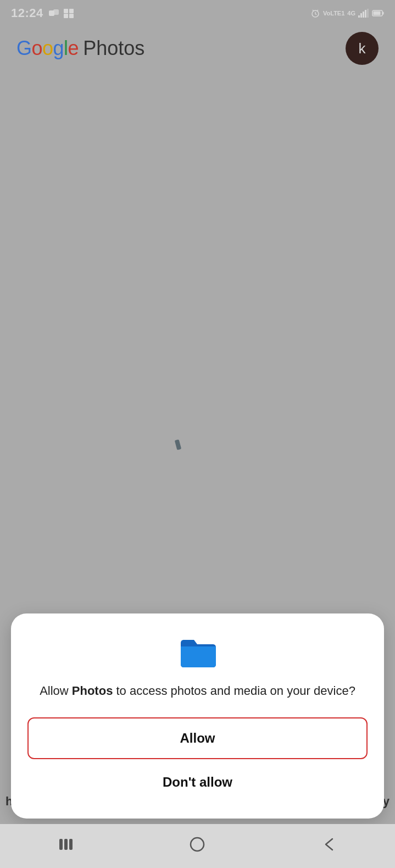 The image size is (395, 868). Describe the element at coordinates (92, 690) in the screenshot. I see `dialog-message-bold: Photos` at that location.